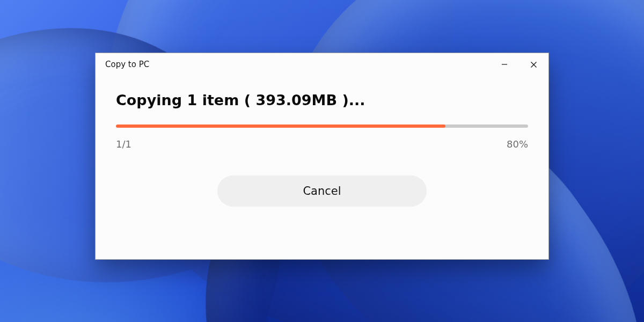 Image resolution: width=644 pixels, height=322 pixels. Describe the element at coordinates (533, 64) in the screenshot. I see `close-icon` at that location.